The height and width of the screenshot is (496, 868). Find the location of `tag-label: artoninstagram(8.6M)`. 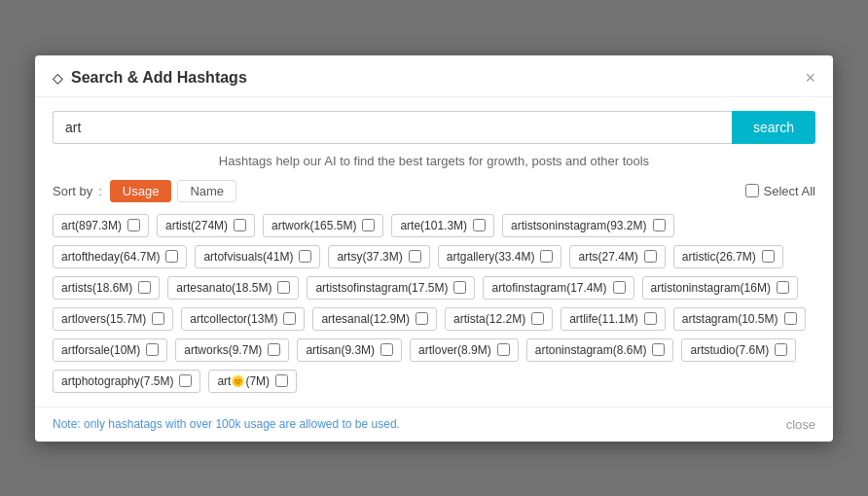

tag-label: artoninstagram(8.6M) is located at coordinates (592, 350).